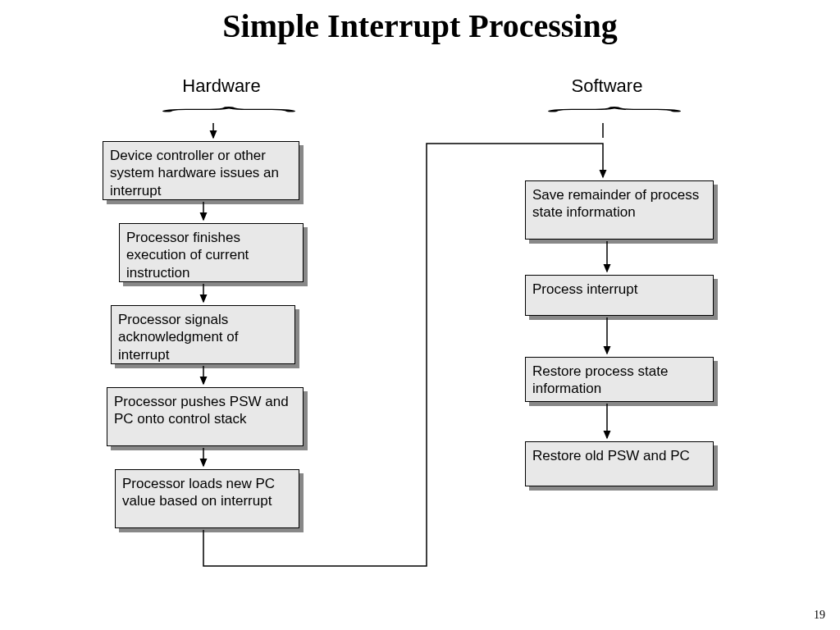 The height and width of the screenshot is (630, 840). What do you see at coordinates (819, 615) in the screenshot?
I see `page-number: 19` at bounding box center [819, 615].